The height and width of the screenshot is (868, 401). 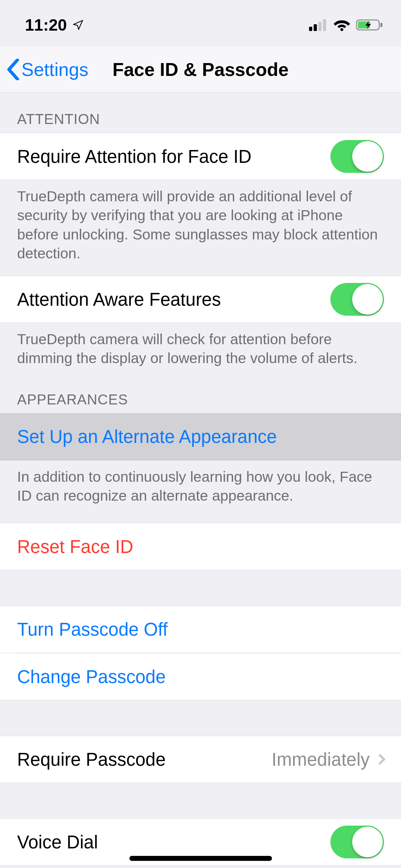 What do you see at coordinates (357, 156) in the screenshot?
I see `require-attention-toggle` at bounding box center [357, 156].